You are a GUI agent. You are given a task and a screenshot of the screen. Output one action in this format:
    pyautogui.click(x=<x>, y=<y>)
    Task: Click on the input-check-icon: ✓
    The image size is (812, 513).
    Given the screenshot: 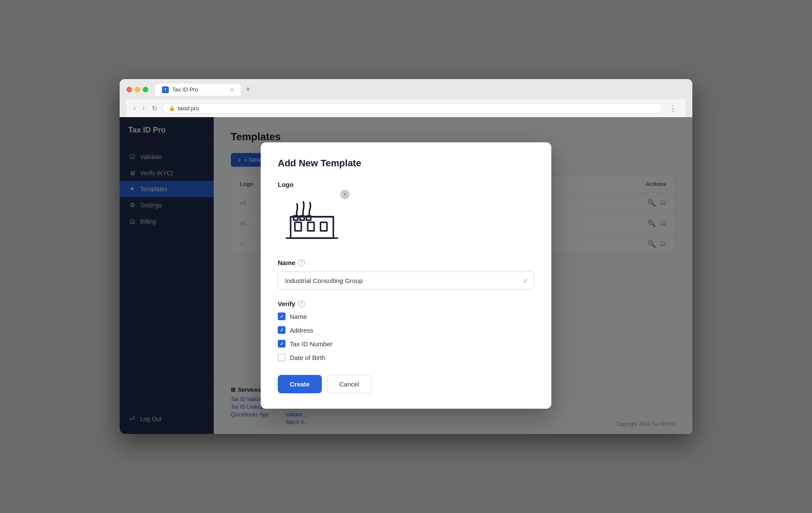 What is the action you would take?
    pyautogui.click(x=526, y=280)
    